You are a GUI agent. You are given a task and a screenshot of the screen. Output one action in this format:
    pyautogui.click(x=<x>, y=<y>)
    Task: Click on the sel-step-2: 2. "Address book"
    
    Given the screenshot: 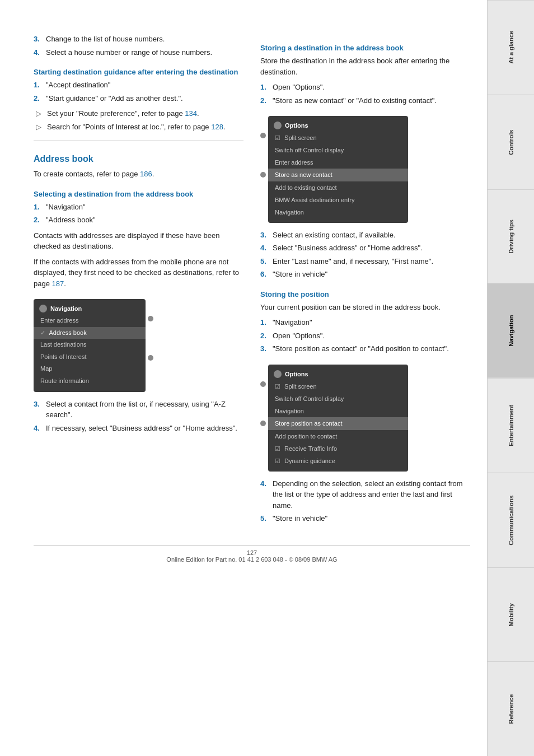 What is the action you would take?
    pyautogui.click(x=139, y=220)
    